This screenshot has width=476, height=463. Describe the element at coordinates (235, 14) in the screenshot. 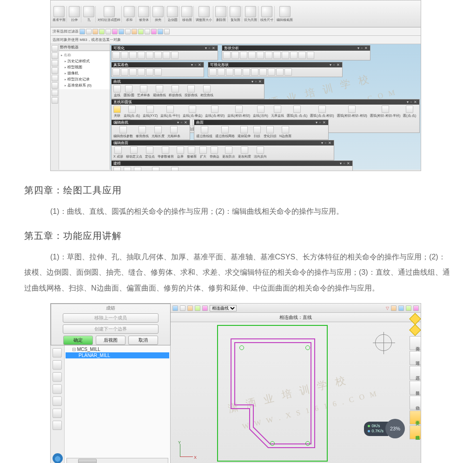

I see `ribbon-group: 复制面` at that location.